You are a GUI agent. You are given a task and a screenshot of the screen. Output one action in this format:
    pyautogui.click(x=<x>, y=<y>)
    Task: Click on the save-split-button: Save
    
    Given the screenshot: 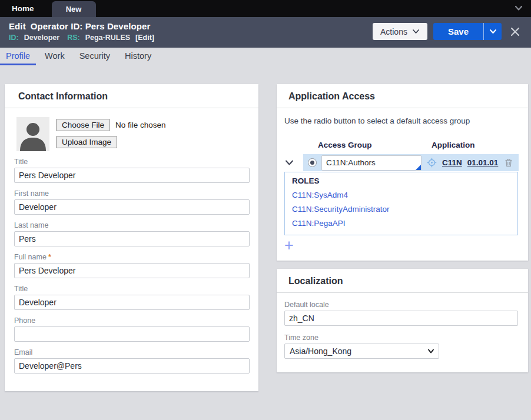 What is the action you would take?
    pyautogui.click(x=467, y=32)
    